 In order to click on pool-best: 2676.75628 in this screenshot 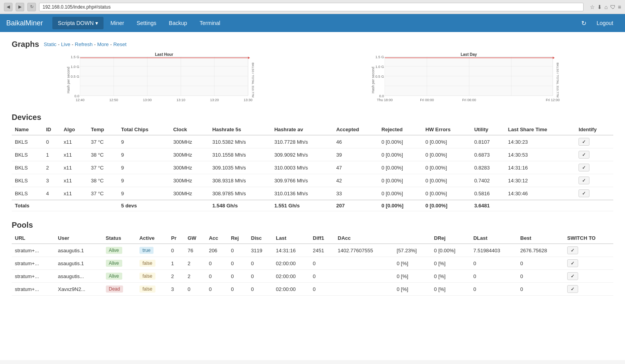, I will do `click(541, 250)`.